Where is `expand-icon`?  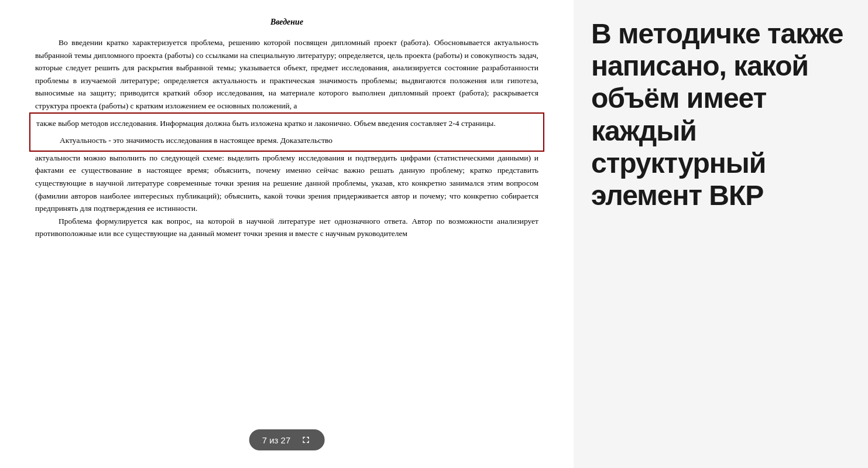
expand-icon is located at coordinates (306, 440).